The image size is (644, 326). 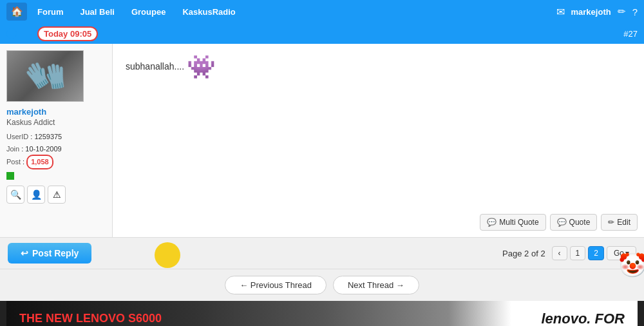 What do you see at coordinates (57, 140) in the screenshot?
I see `user-sidebar: markejoth Kaskus Addict UserID : 1259375…` at bounding box center [57, 140].